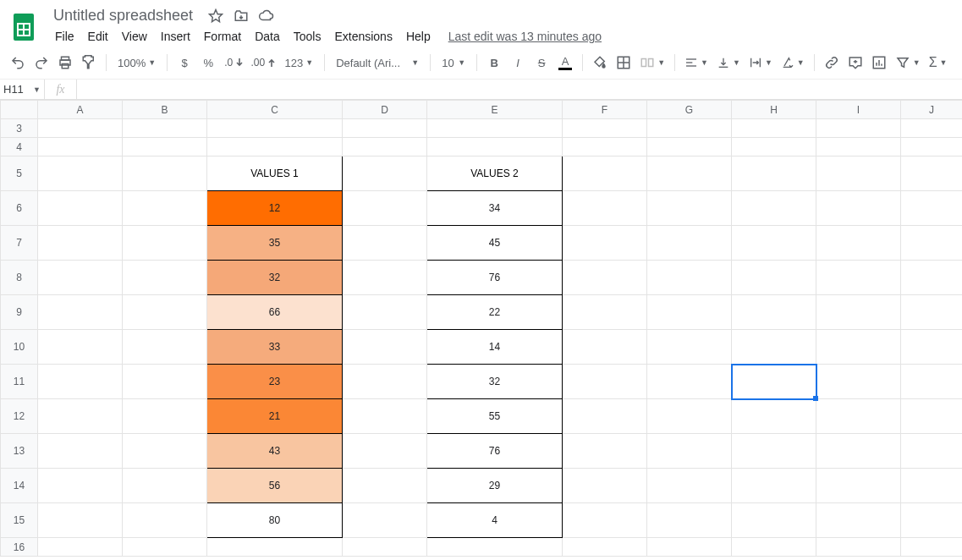  I want to click on vertical-align-button: ▼, so click(728, 63).